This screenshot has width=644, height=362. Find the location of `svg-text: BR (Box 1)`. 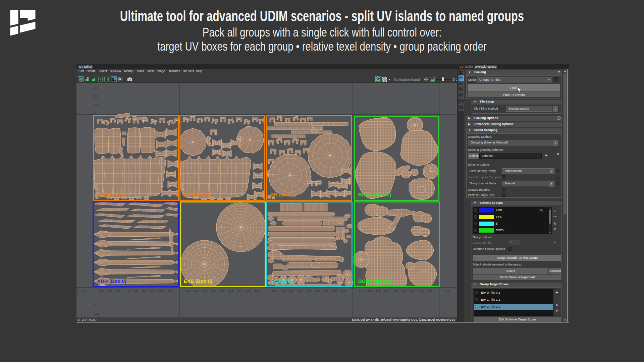

svg-text: BR (Box 1) is located at coordinates (197, 194).